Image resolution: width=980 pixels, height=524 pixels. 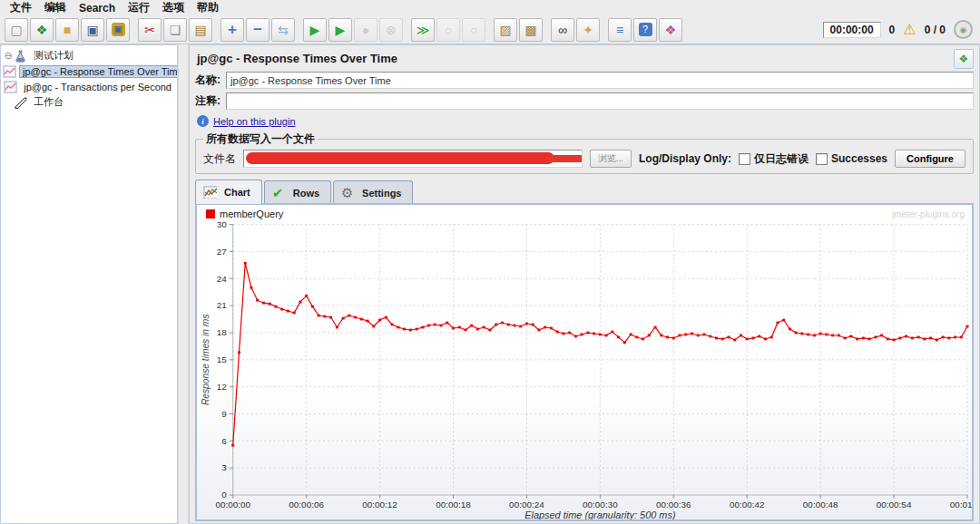 What do you see at coordinates (298, 192) in the screenshot?
I see `tab-rows: ✔Rows` at bounding box center [298, 192].